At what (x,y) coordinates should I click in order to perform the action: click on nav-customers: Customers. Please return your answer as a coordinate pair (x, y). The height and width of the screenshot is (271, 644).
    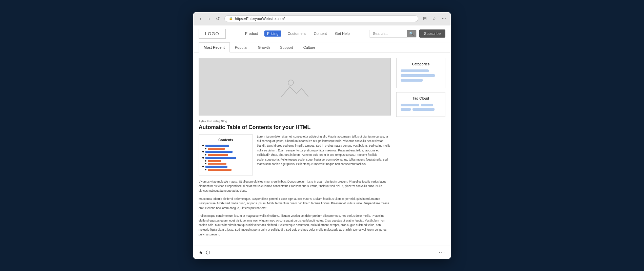
    Looking at the image, I should click on (297, 34).